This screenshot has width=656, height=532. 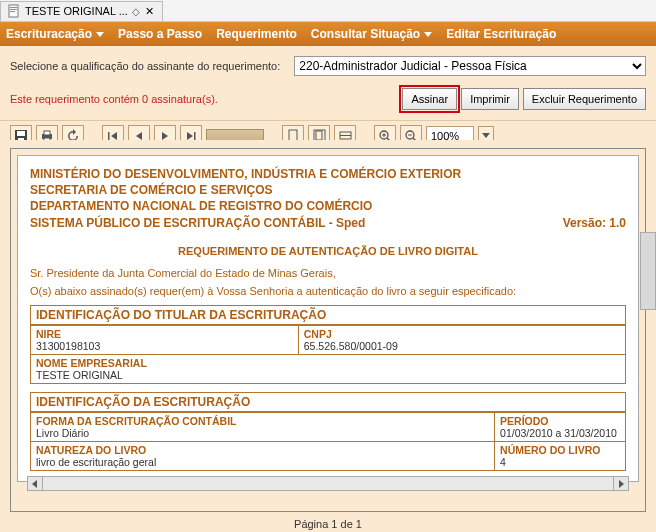 I want to click on secretary-line: SECRETARIA DE COMÉRCIO E SERVIÇOS, so click(x=328, y=190).